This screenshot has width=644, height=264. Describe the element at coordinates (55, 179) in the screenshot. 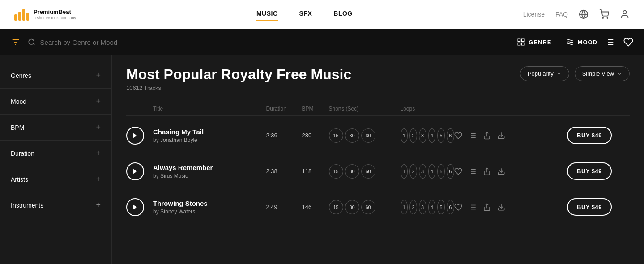

I see `sidebar-item-artists: Artists +` at that location.